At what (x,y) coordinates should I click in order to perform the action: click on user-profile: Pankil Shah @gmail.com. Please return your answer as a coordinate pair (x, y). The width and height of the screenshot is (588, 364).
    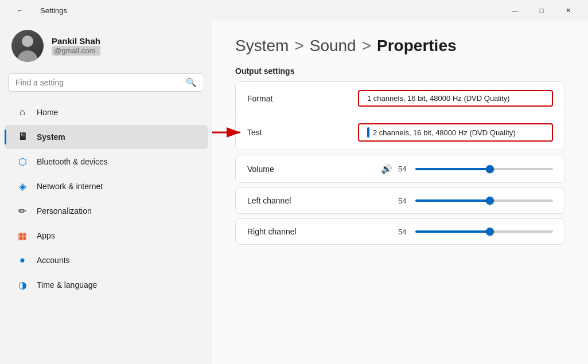
    Looking at the image, I should click on (106, 47).